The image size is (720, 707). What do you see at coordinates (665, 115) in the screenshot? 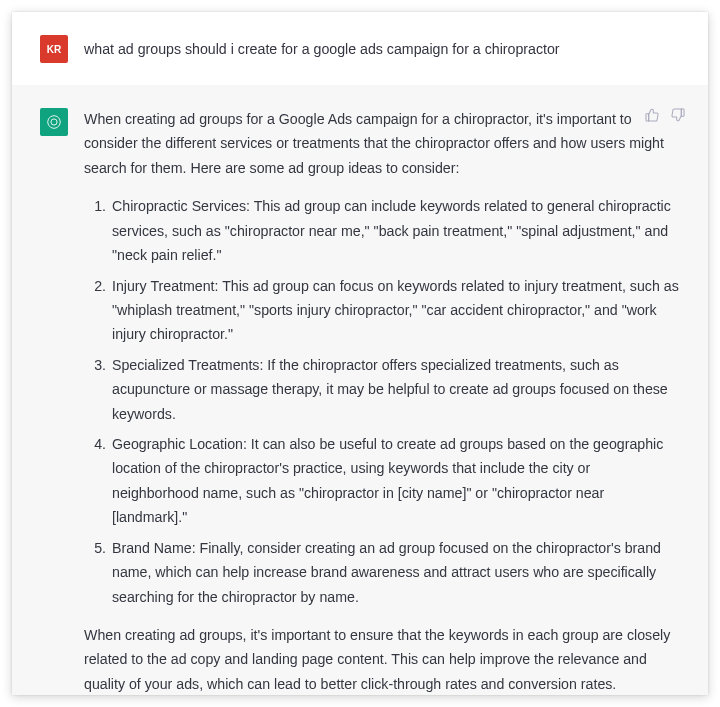
I see `feedback-controls` at bounding box center [665, 115].